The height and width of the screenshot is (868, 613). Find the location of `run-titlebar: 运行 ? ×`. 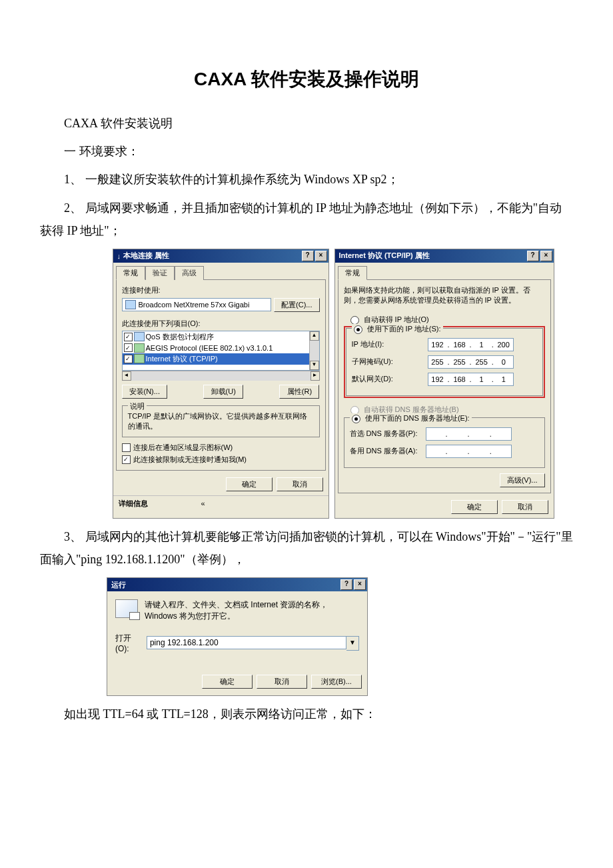

run-titlebar: 运行 ? × is located at coordinates (237, 585).